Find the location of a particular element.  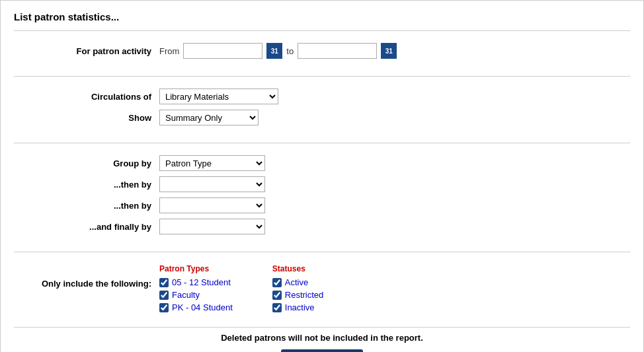

thenby1-row: ...then by Patron Type Home Library is located at coordinates (322, 184).